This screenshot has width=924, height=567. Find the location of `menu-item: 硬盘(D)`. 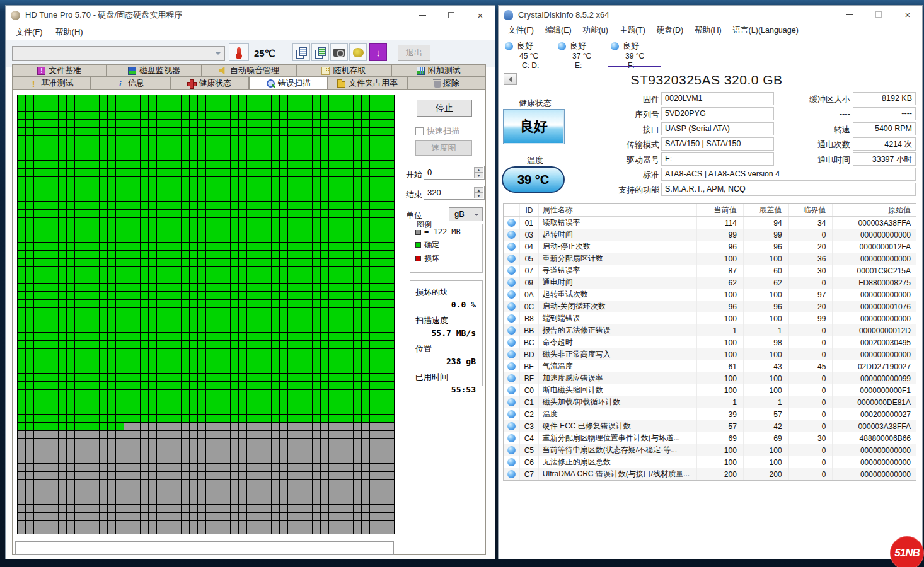

menu-item: 硬盘(D) is located at coordinates (670, 30).